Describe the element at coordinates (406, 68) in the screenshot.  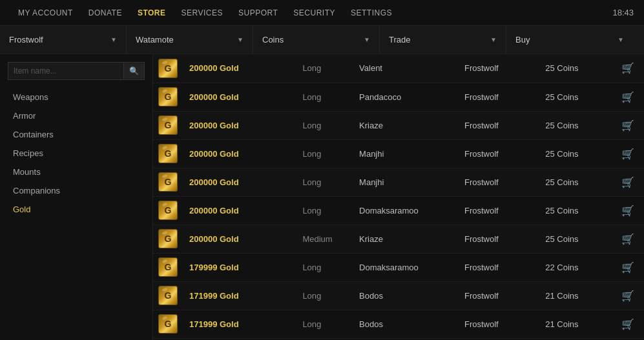
I see `seller-cell: Valent` at that location.